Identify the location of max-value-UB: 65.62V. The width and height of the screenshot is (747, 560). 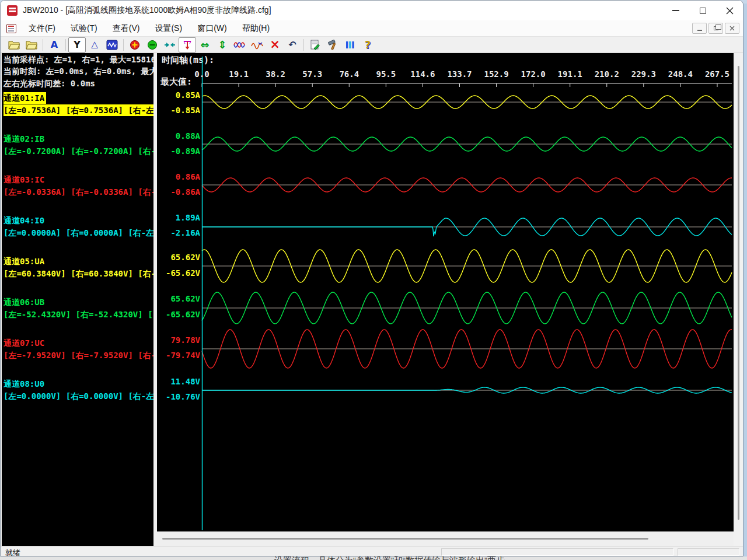
(179, 299).